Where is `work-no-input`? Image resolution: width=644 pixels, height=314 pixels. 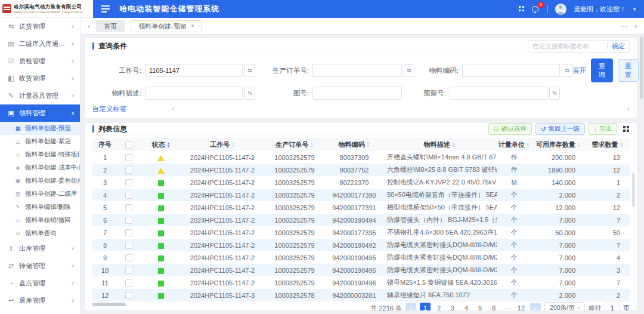 work-no-input is located at coordinates (194, 70).